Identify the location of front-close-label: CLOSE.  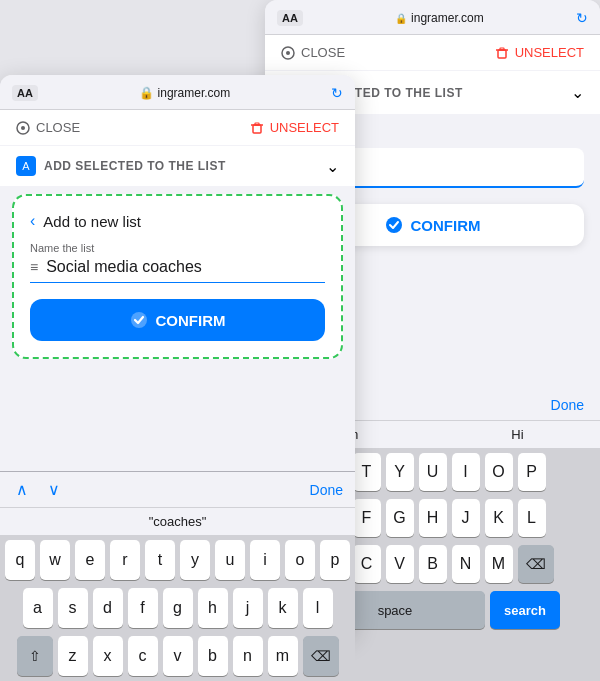
(58, 128).